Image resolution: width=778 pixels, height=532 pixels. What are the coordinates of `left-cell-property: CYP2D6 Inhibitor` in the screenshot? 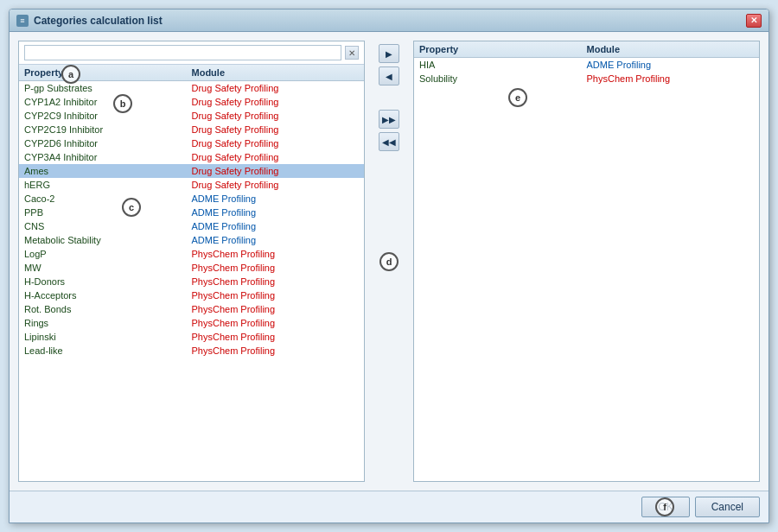 It's located at (108, 143).